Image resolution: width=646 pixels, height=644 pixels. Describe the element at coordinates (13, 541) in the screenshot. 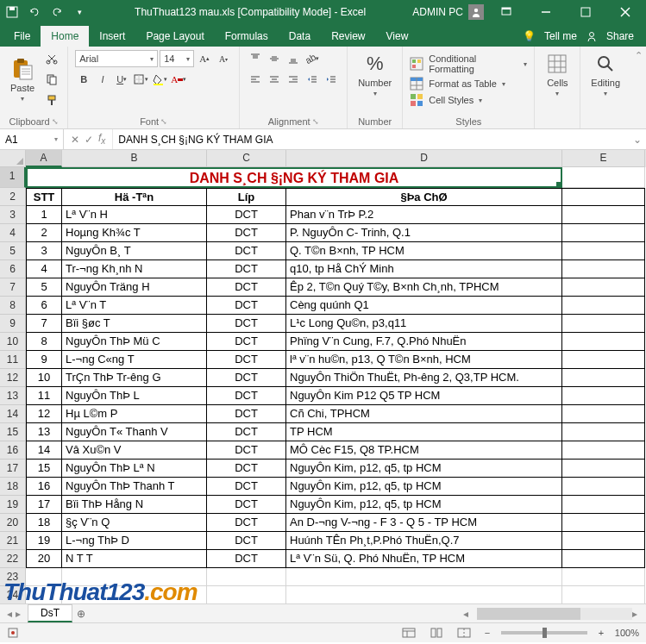

I see `row-header: 21` at that location.